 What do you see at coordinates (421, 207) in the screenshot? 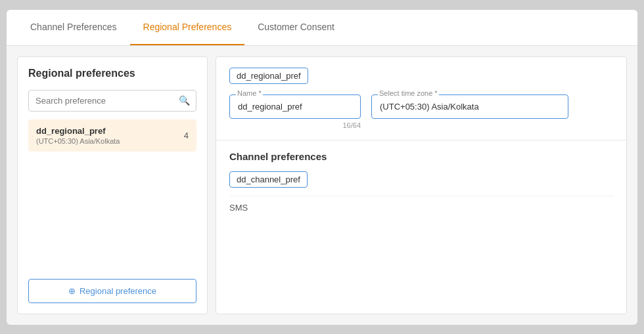
I see `channel-pref-item: SMS` at bounding box center [421, 207].